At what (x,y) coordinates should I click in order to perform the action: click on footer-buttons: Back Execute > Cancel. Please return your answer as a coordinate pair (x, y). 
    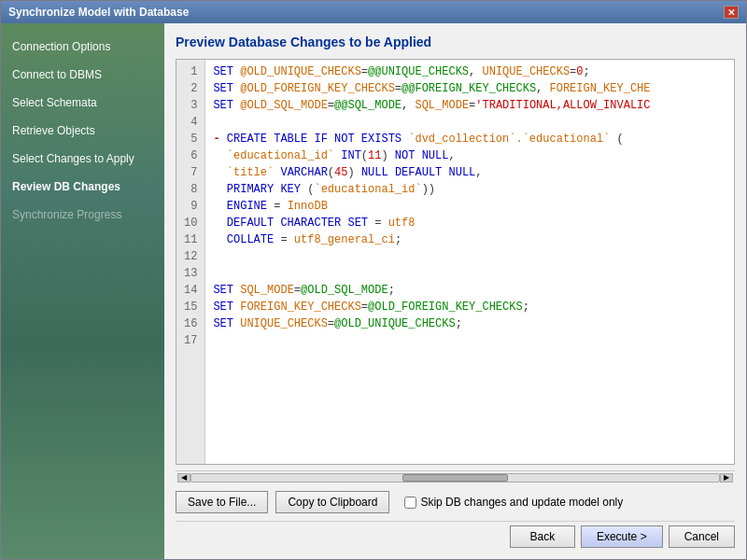
    Looking at the image, I should click on (456, 534).